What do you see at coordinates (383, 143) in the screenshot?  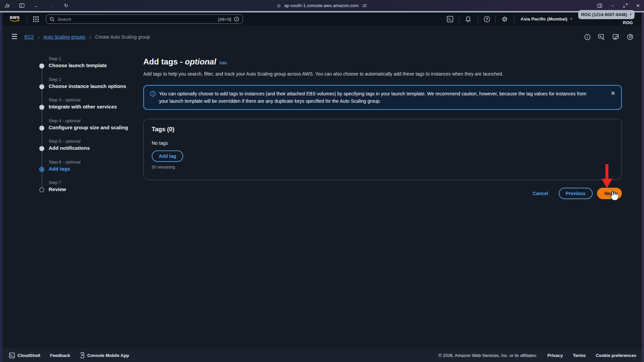 I see `no-tags-text: No tags` at bounding box center [383, 143].